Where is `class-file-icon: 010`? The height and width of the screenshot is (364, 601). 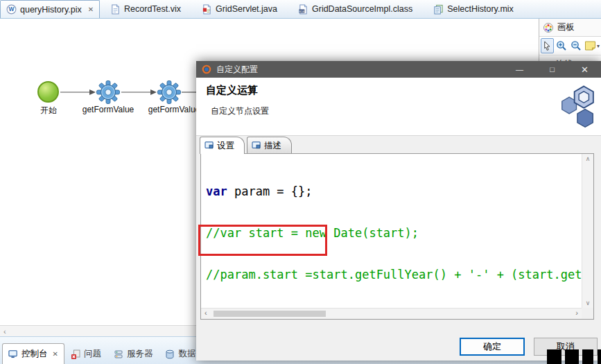
class-file-icon: 010 is located at coordinates (304, 10).